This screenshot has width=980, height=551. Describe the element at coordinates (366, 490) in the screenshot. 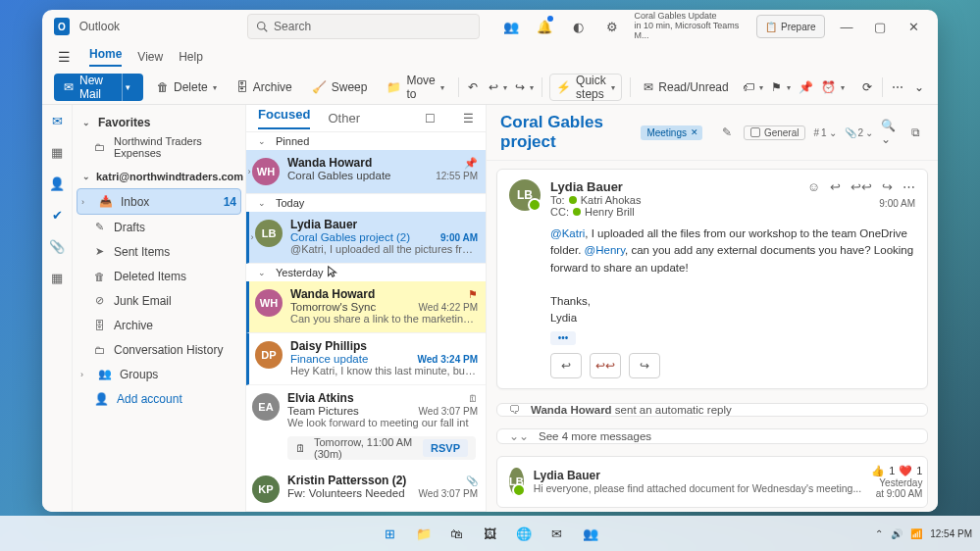

I see `message-row: KP Kristin Pattersson (2) 📎 Fw: Voluntee…` at that location.